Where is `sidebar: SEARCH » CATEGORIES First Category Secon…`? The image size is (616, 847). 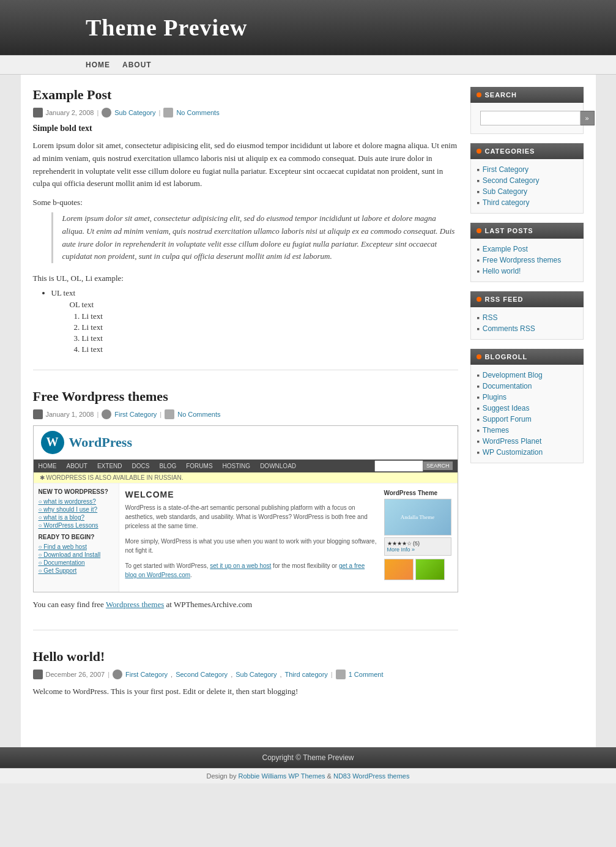
sidebar: SEARCH » CATEGORIES First Category Secon… is located at coordinates (527, 411).